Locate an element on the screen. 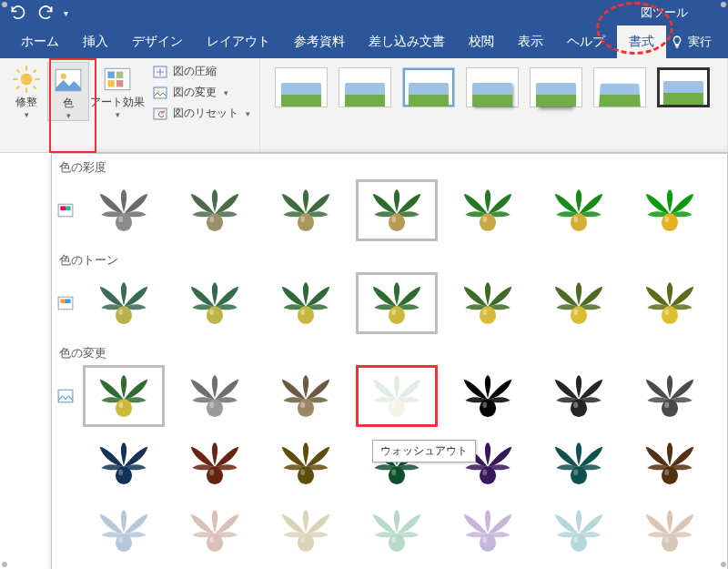 This screenshot has width=728, height=569. artistic-effects-button: アート効果 ▾ is located at coordinates (117, 91).